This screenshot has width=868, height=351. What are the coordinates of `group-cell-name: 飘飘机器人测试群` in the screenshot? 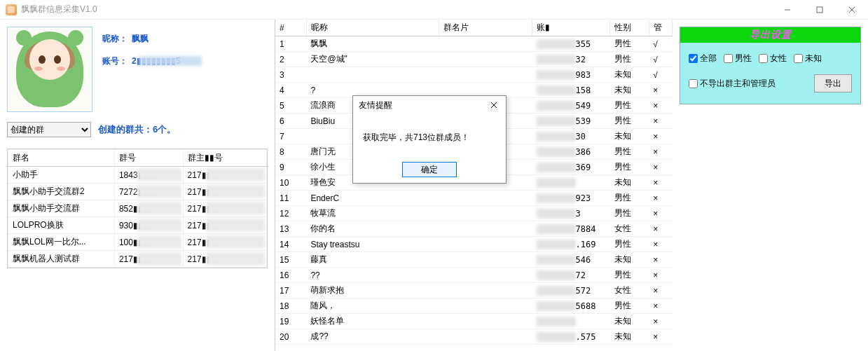 It's located at (62, 259).